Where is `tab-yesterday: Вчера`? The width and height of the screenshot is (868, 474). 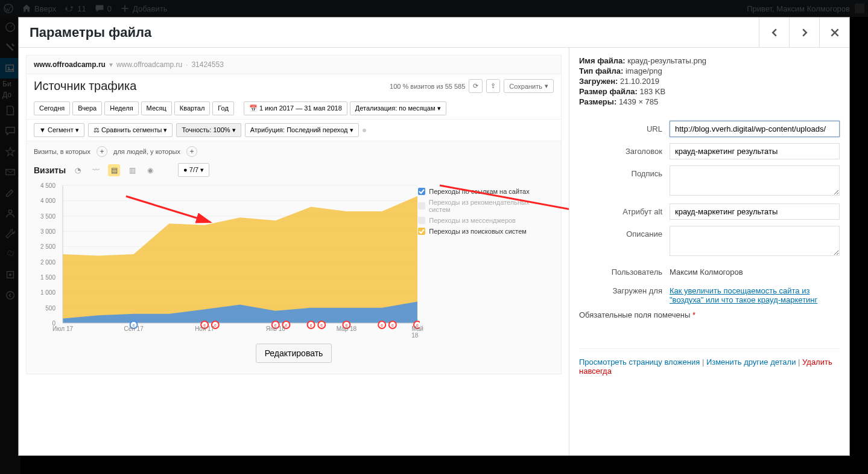 tab-yesterday: Вчера is located at coordinates (87, 109).